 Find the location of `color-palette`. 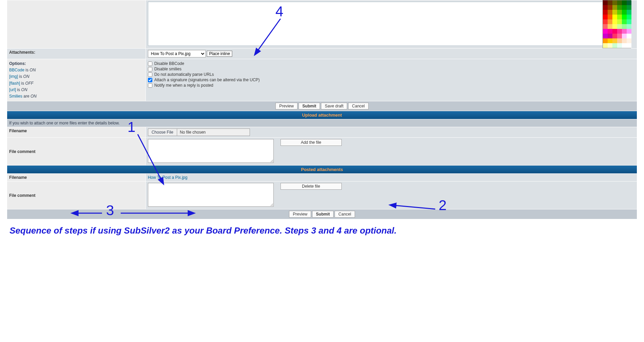

color-palette is located at coordinates (617, 24).